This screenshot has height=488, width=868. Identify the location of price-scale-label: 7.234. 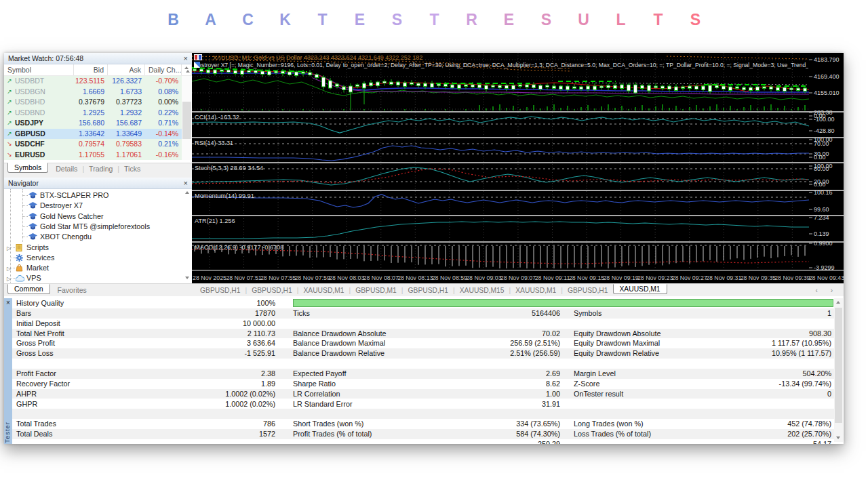
(822, 218).